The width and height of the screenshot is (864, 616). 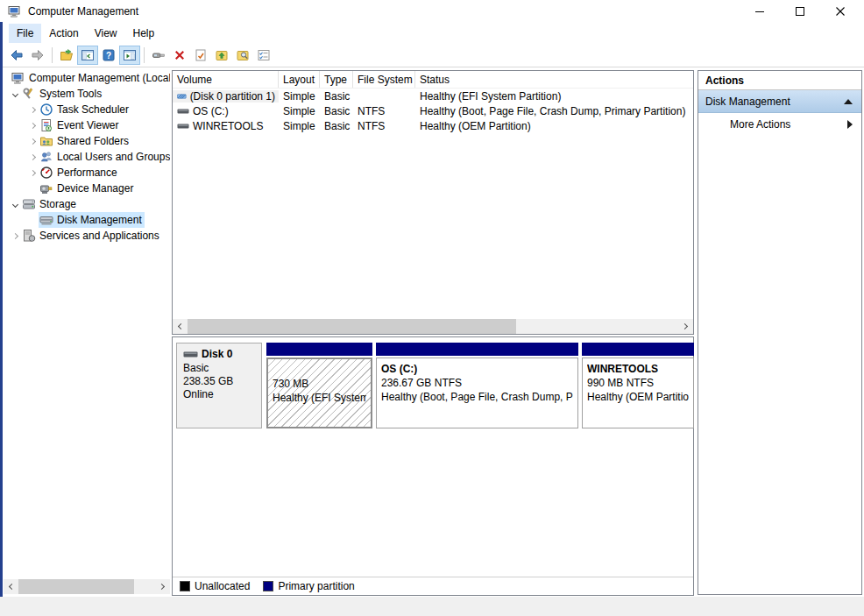 What do you see at coordinates (130, 55) in the screenshot?
I see `show-action-pane-button` at bounding box center [130, 55].